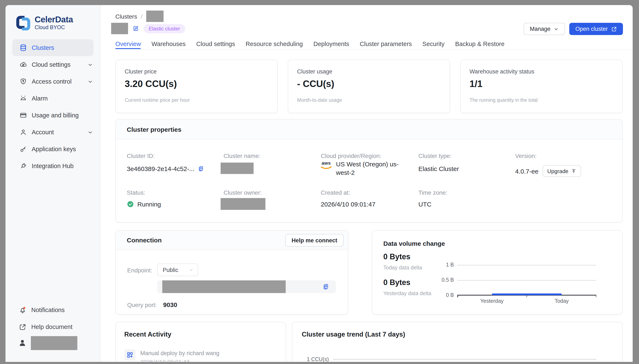  I want to click on redacted-cluster-name, so click(237, 168).